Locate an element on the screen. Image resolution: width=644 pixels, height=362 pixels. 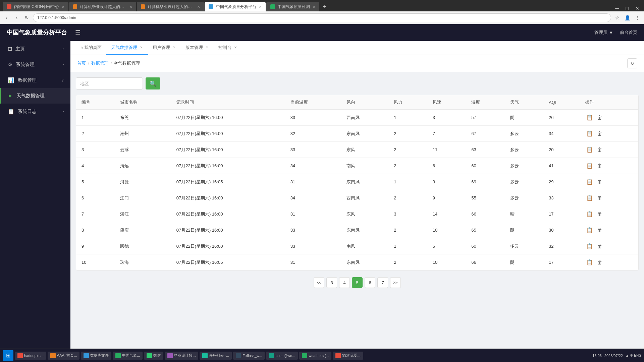
page-3-btn: 3 is located at coordinates (332, 283).